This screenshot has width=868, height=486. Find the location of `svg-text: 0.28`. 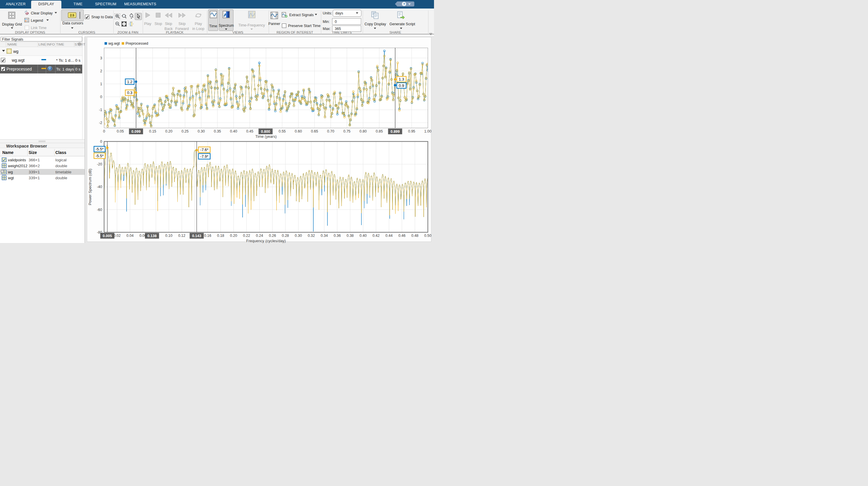

svg-text: 0.28 is located at coordinates (286, 236).